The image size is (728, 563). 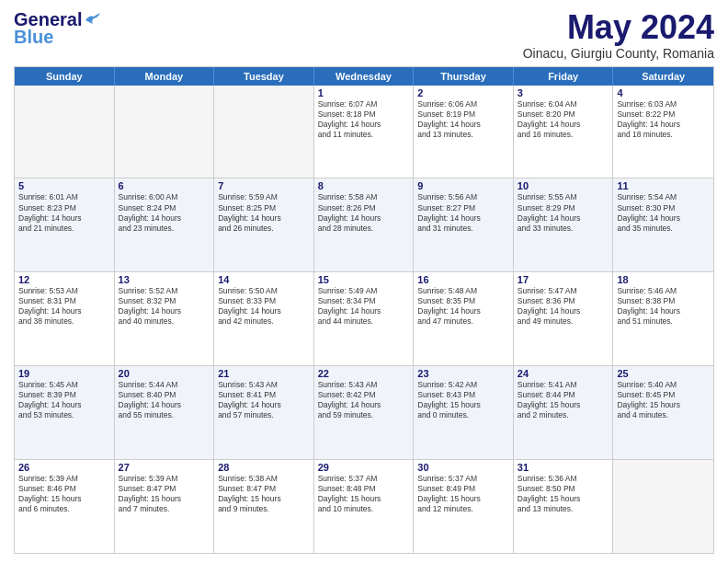 What do you see at coordinates (64, 494) in the screenshot?
I see `day-info: Sunrise: 5:39 AM Sunset: 8:46 PM Dayligh…` at bounding box center [64, 494].